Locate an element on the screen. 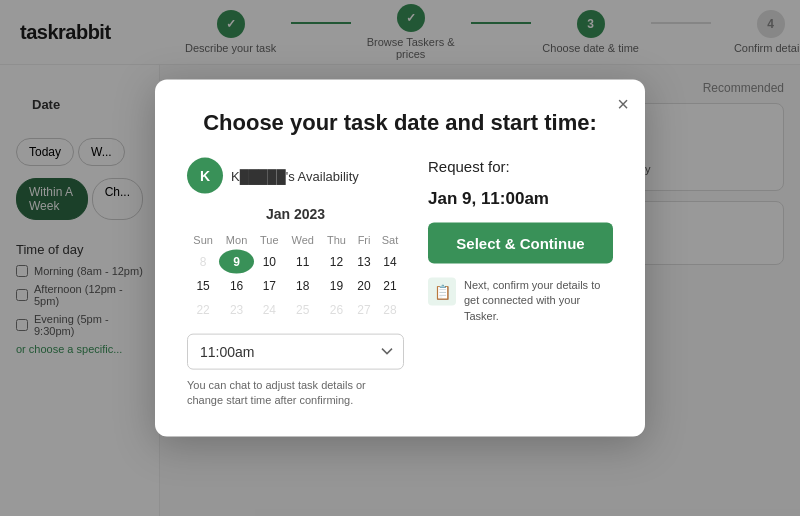 Image resolution: width=800 pixels, height=516 pixels. calendar-cell-16: 16 is located at coordinates (236, 286).